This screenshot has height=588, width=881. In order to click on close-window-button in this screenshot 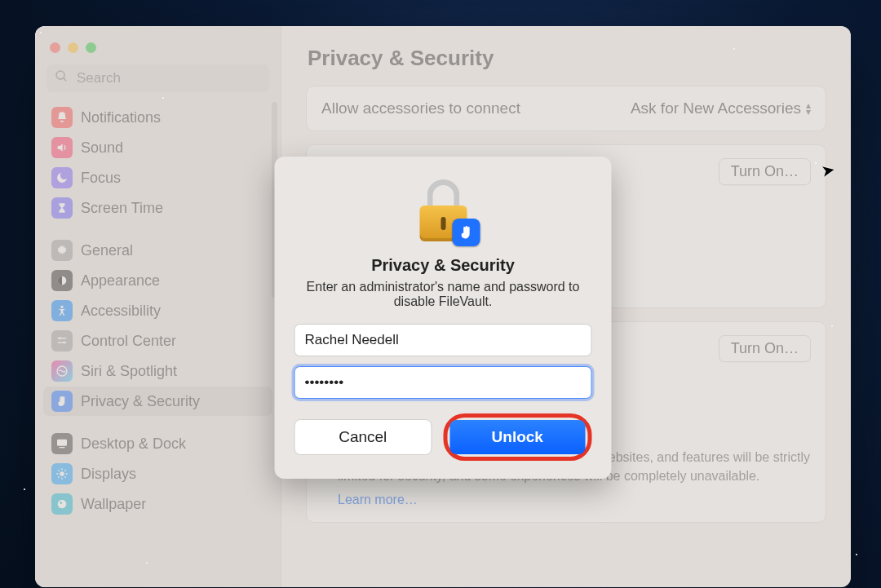, I will do `click(55, 47)`.